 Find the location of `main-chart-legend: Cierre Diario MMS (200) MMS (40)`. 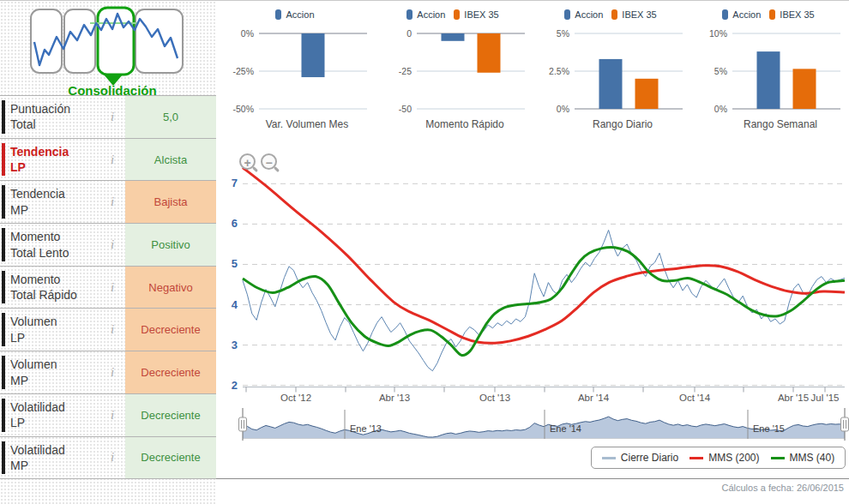

main-chart-legend: Cierre Diario MMS (200) MMS (40) is located at coordinates (719, 458).